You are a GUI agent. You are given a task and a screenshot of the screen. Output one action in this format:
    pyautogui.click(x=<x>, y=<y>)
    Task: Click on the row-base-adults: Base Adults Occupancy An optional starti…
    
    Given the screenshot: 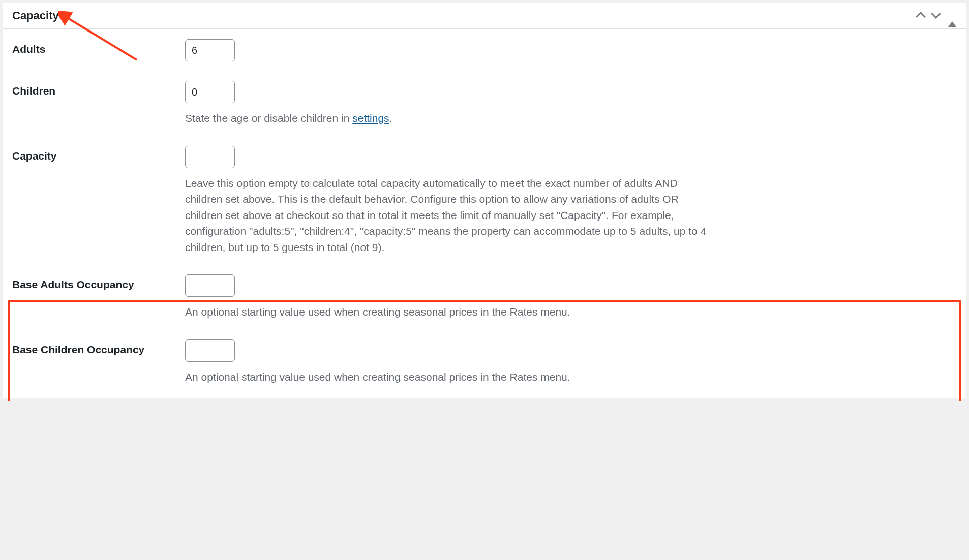 What is the action you would take?
    pyautogui.click(x=484, y=297)
    